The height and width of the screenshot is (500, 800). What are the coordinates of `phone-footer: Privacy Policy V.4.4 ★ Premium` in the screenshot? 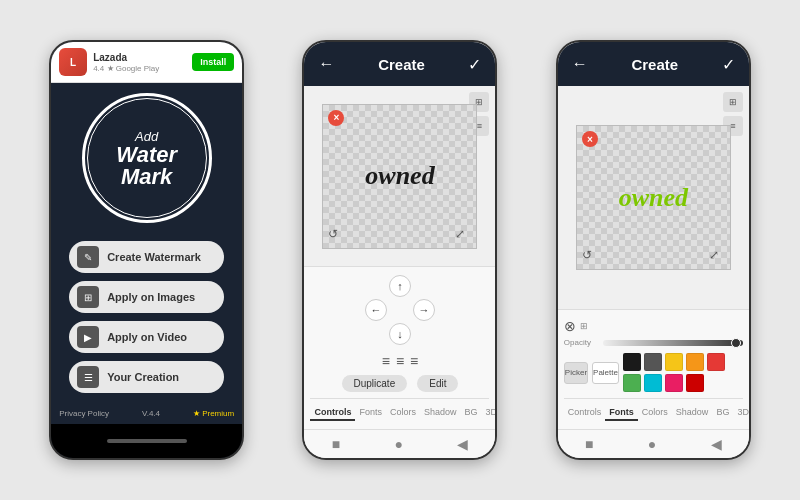 It's located at (146, 414).